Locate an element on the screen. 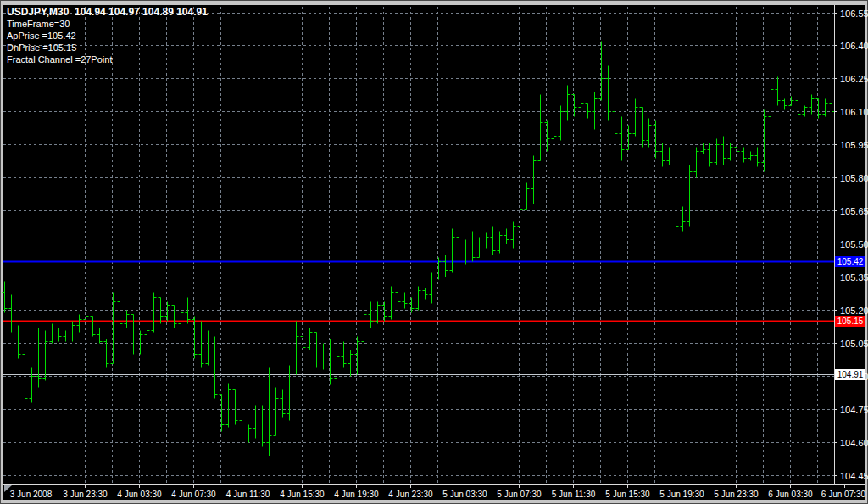 Image resolution: width=868 pixels, height=504 pixels. time-axis-label: 3 Jun 2008 is located at coordinates (31, 494).